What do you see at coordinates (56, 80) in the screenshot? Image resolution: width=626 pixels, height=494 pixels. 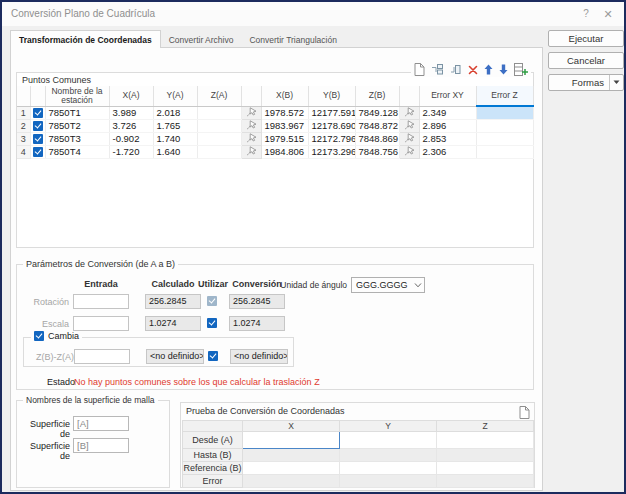 I see `puntos-comunes-title: Puntos Comunes` at bounding box center [56, 80].